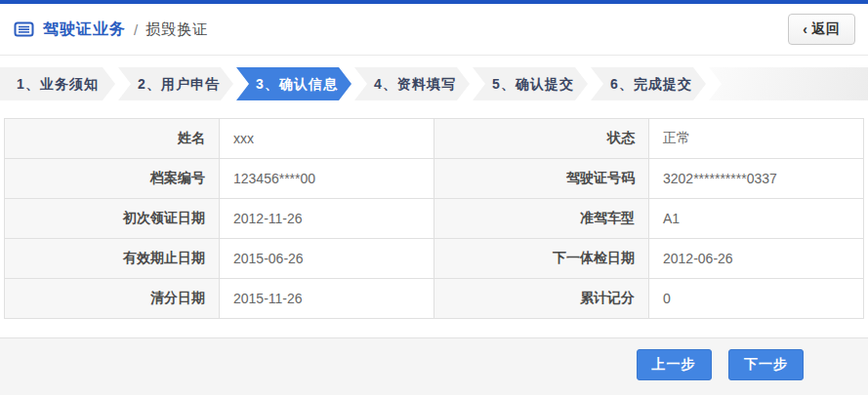 The width and height of the screenshot is (868, 395). I want to click on table-row: 有效期止日期 2015-06-26 下一体检日期 2012-06-26, so click(434, 259).